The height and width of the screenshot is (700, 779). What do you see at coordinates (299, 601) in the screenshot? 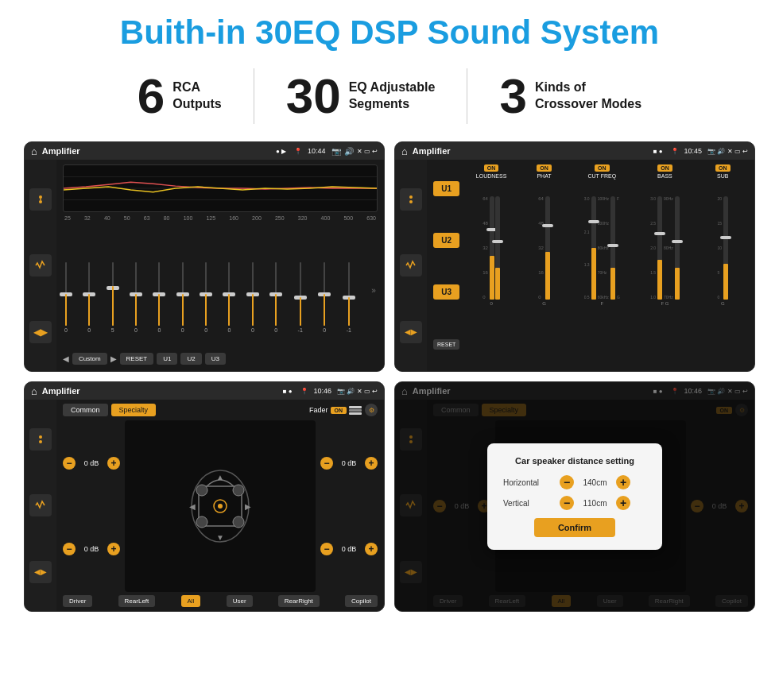
I see `fader-rearight-btn: RearRight` at bounding box center [299, 601].